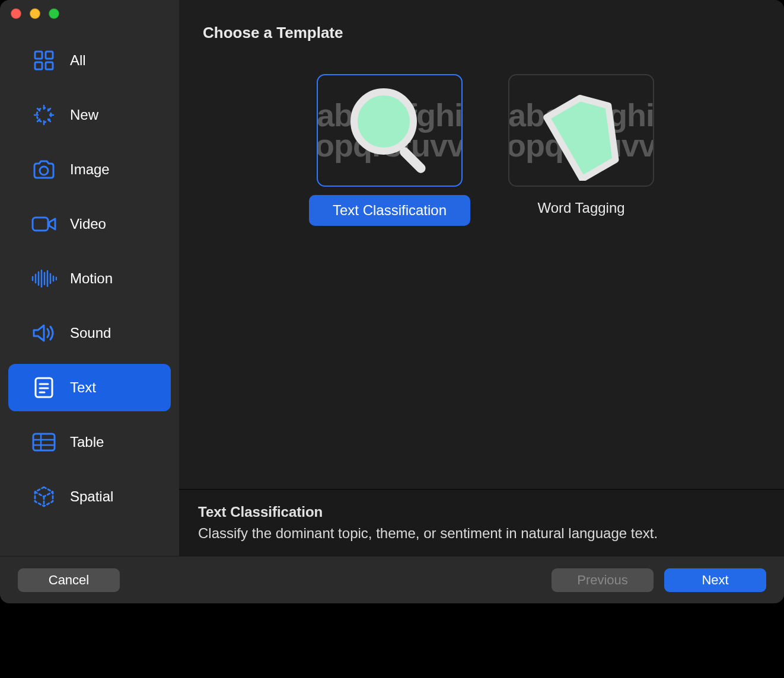 The image size is (784, 678). What do you see at coordinates (482, 512) in the screenshot?
I see `info-title: Text Classification` at bounding box center [482, 512].